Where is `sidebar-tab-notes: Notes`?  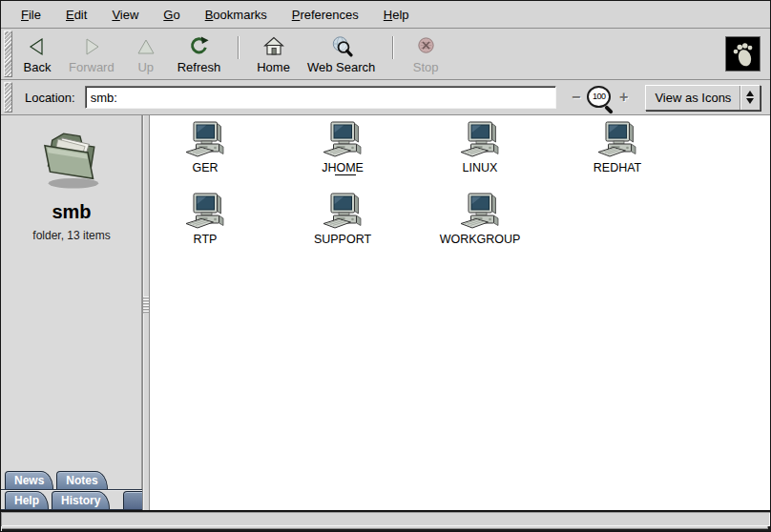 sidebar-tab-notes: Notes is located at coordinates (82, 481).